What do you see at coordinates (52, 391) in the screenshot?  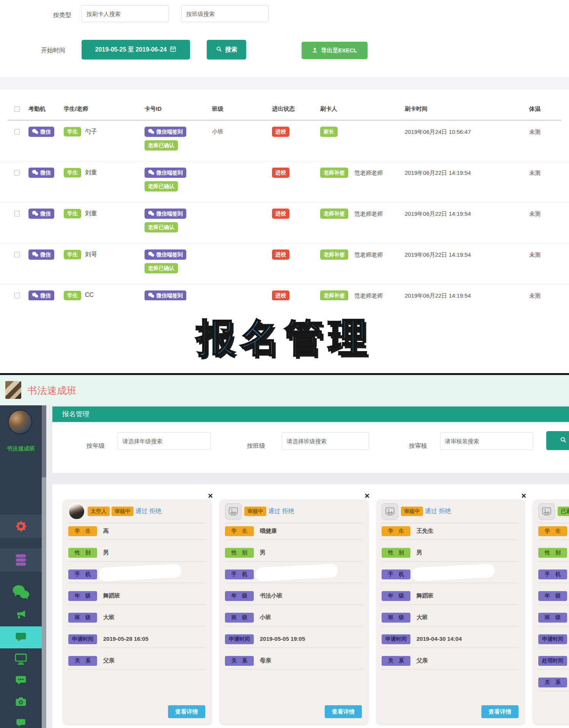 I see `school-name: 书法速成班` at bounding box center [52, 391].